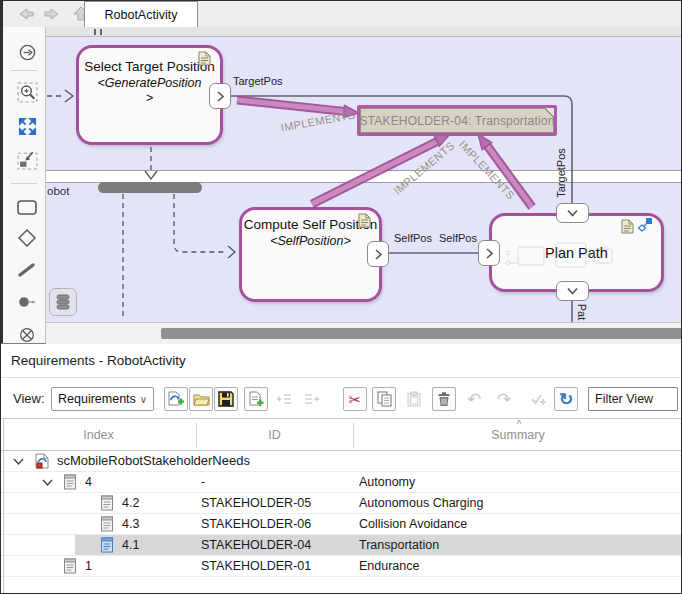  I want to click on promote-requirement-button, so click(284, 399).